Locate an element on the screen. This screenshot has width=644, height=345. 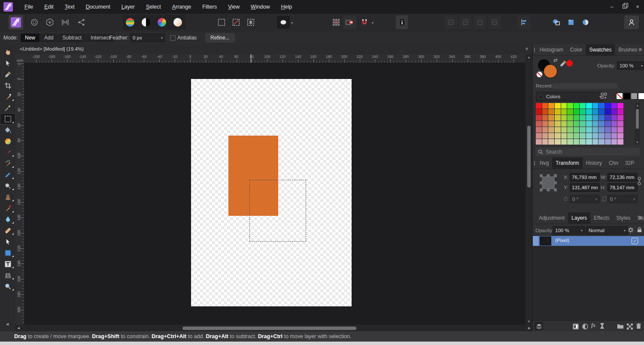
swatch-search-box: Search is located at coordinates (588, 152).